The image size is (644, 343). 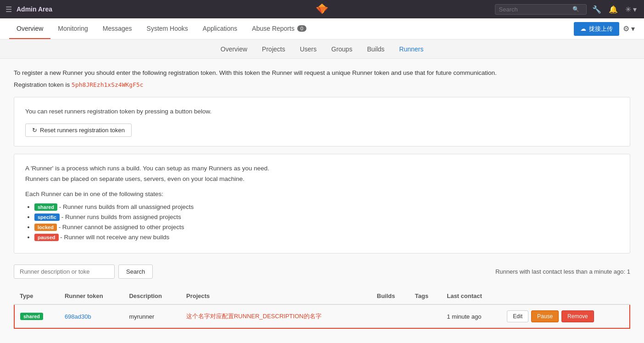 I want to click on subnav-builds: Builds, so click(x=376, y=49).